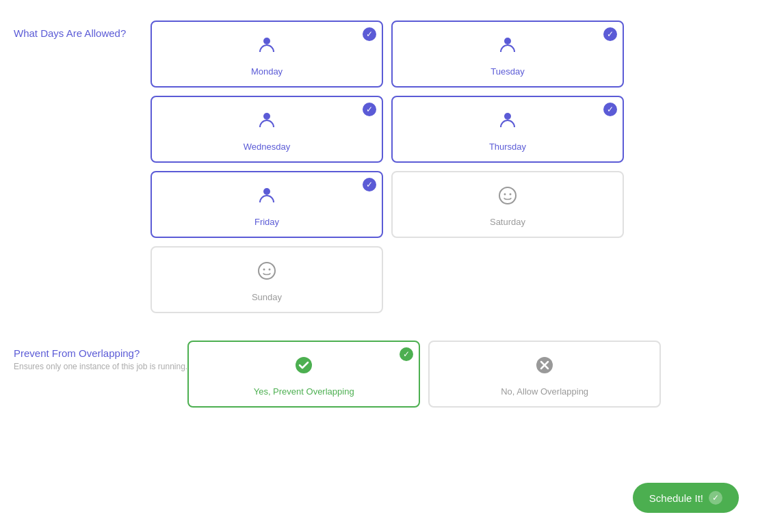 The width and height of the screenshot is (758, 532). I want to click on wednesday-label: Wednesday, so click(267, 146).